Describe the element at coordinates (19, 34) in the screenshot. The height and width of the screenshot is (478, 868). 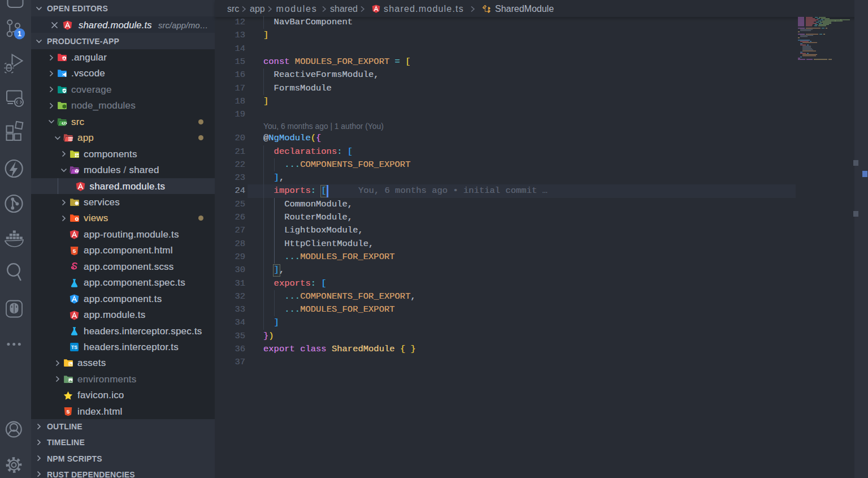
I see `svg-text: 1` at that location.